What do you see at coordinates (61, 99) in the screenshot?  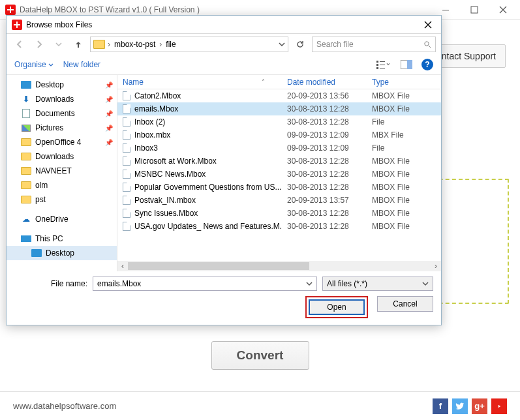 I see `tree-item: ⬇Downloads📌` at bounding box center [61, 99].